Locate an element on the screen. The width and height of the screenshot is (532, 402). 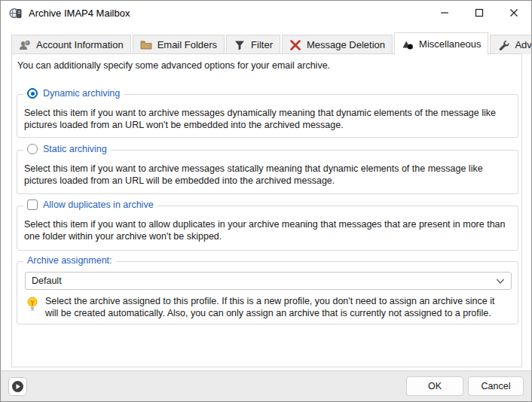
ok-button: OK is located at coordinates (435, 386).